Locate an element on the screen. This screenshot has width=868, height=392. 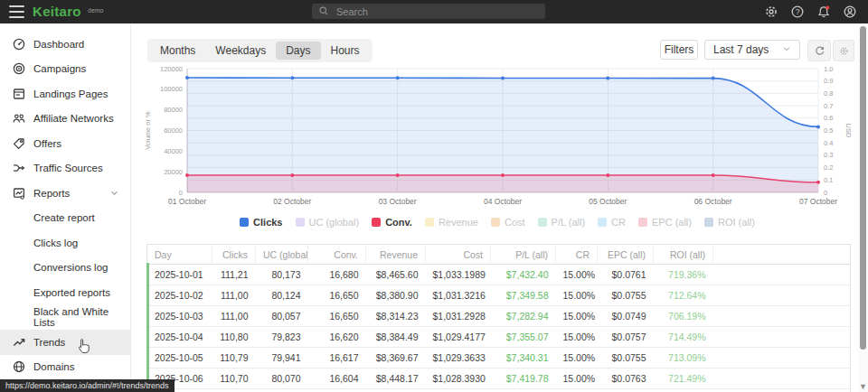
column-header: Day is located at coordinates (180, 255).